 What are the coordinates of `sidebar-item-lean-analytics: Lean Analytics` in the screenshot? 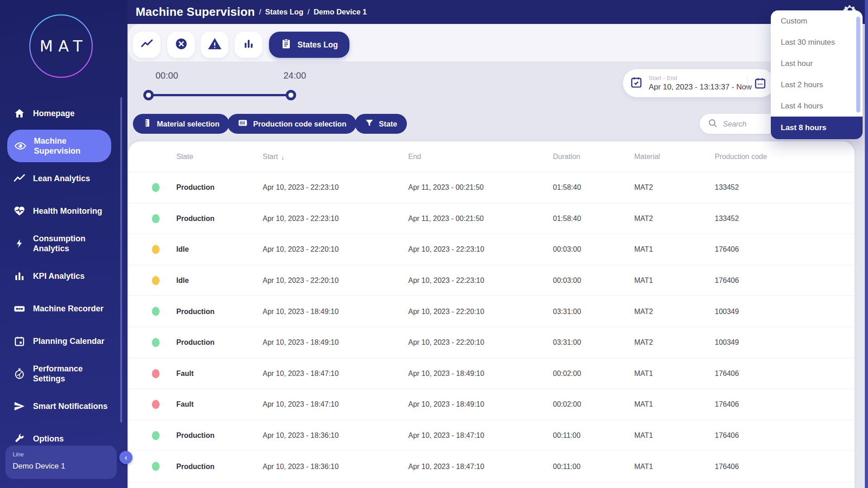 It's located at (64, 178).